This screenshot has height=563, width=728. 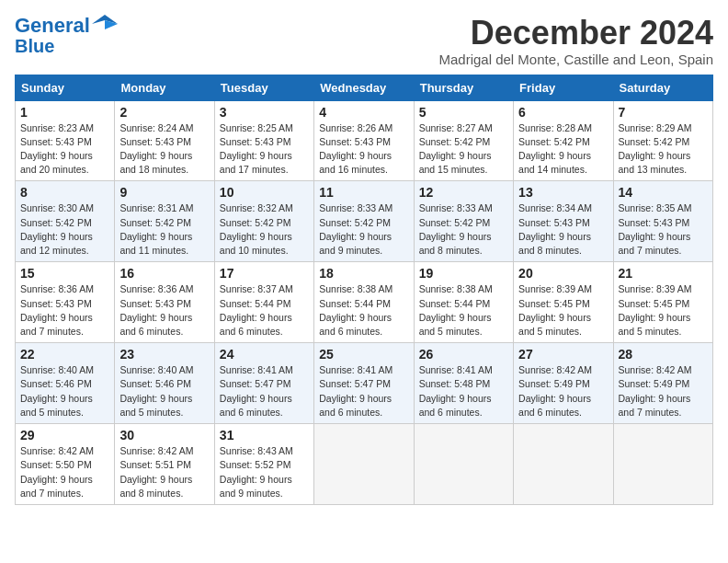 I want to click on calendar-cell: 12Sunrise: 8:33 AMSunset: 5:42 PMDayligh…, so click(x=463, y=222).